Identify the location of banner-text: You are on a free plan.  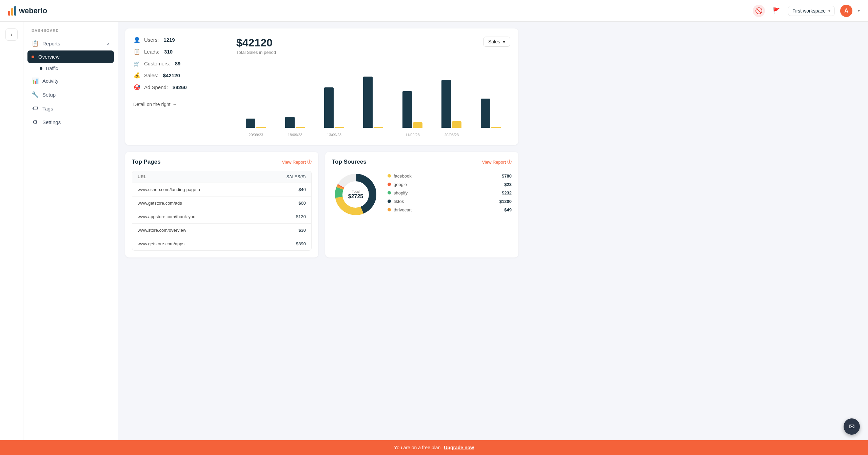
(417, 448).